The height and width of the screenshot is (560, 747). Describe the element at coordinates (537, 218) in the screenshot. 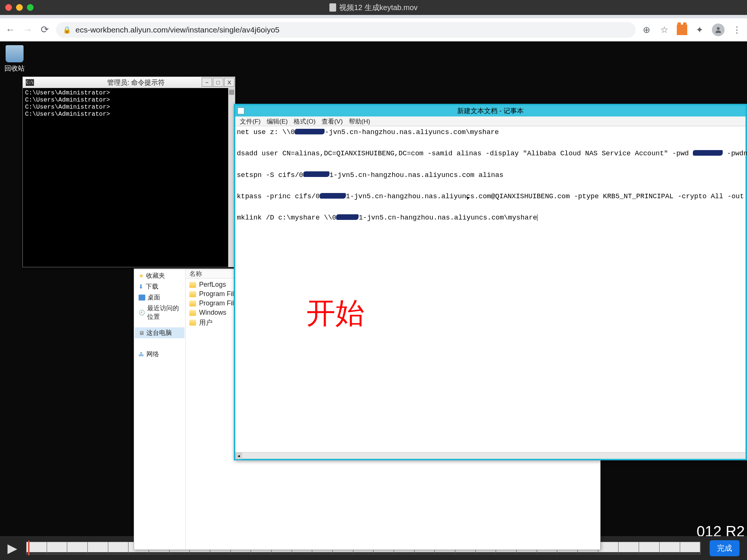

I see `text-cursor` at that location.